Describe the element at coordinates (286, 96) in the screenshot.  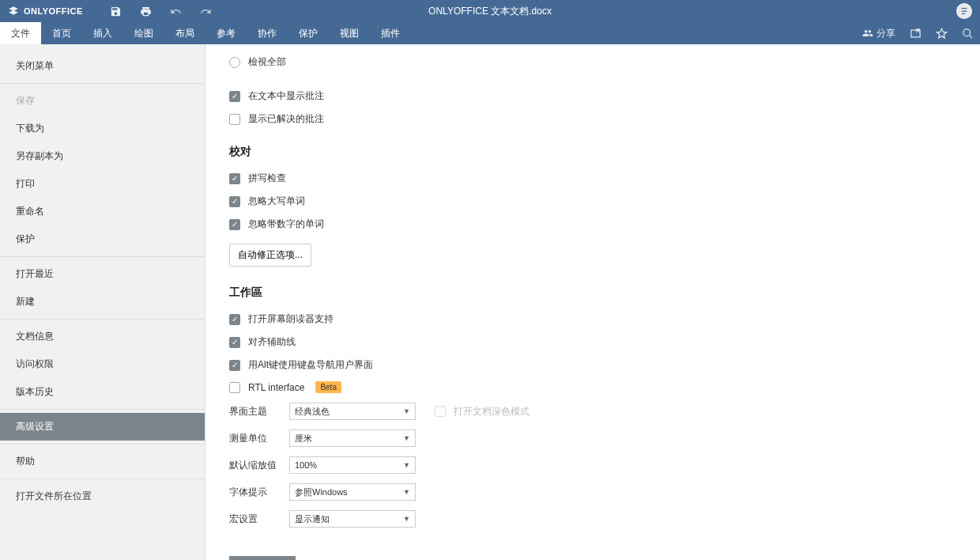
I see `label-show-comments-in-text: 在文本中显示批注` at that location.